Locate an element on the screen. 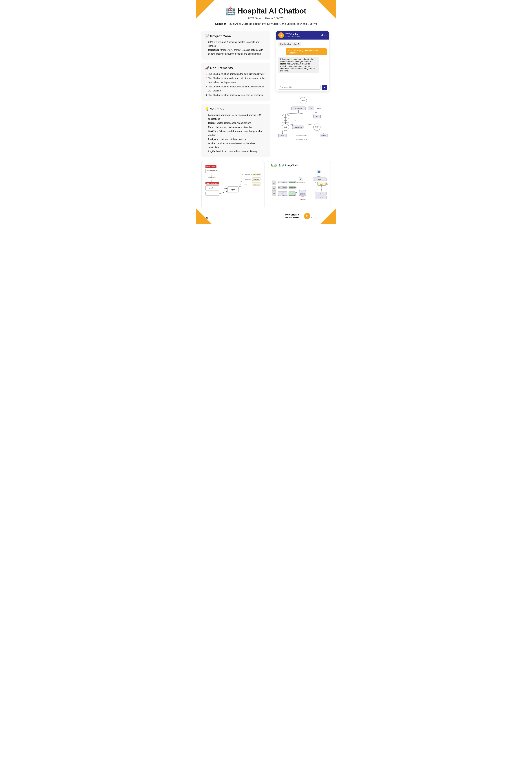 The image size is (532, 770). chat-message-3: U kunt aangifte van een geboorte doen vi… is located at coordinates (299, 65).